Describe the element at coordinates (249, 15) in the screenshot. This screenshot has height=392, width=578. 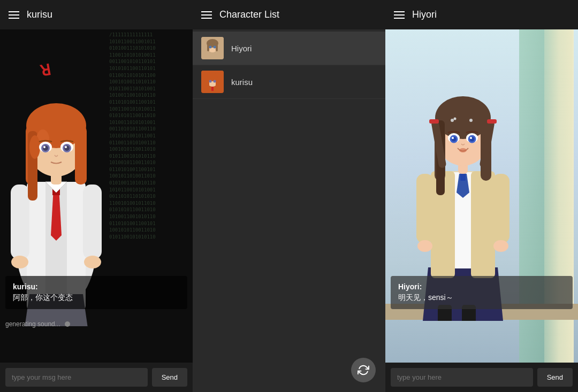
I see `middle-title: Character List` at that location.